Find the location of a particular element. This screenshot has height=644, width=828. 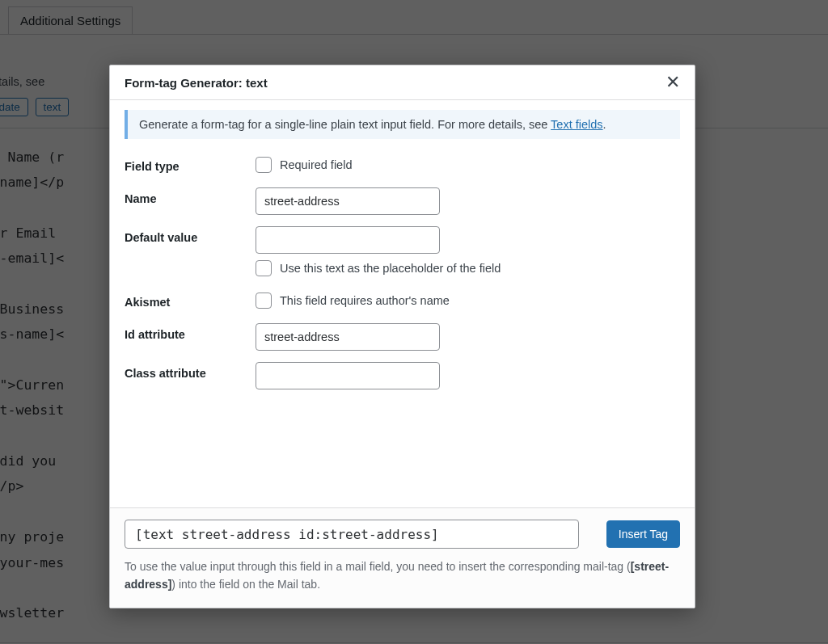

info-period: . is located at coordinates (605, 124).